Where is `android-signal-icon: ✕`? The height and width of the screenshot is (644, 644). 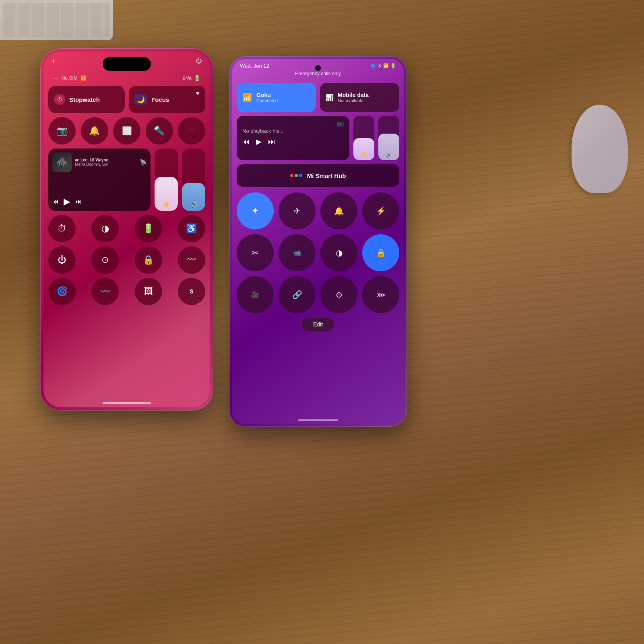 android-signal-icon: ✕ is located at coordinates (380, 66).